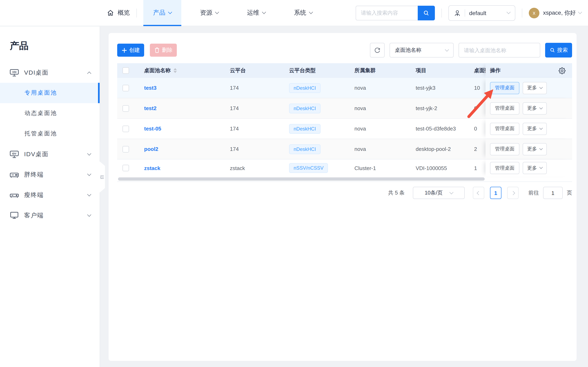 This screenshot has height=367, width=588. I want to click on nav-tab-products-label: 产品, so click(159, 13).